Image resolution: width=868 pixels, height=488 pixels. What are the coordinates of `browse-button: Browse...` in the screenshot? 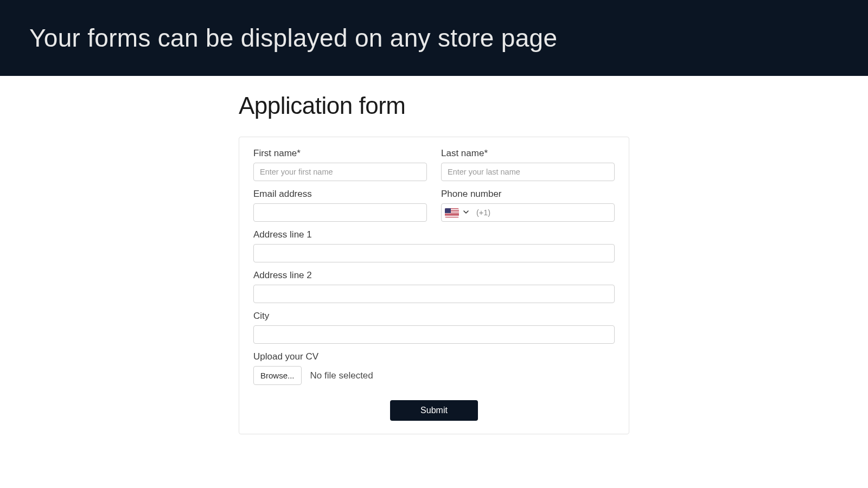 It's located at (278, 375).